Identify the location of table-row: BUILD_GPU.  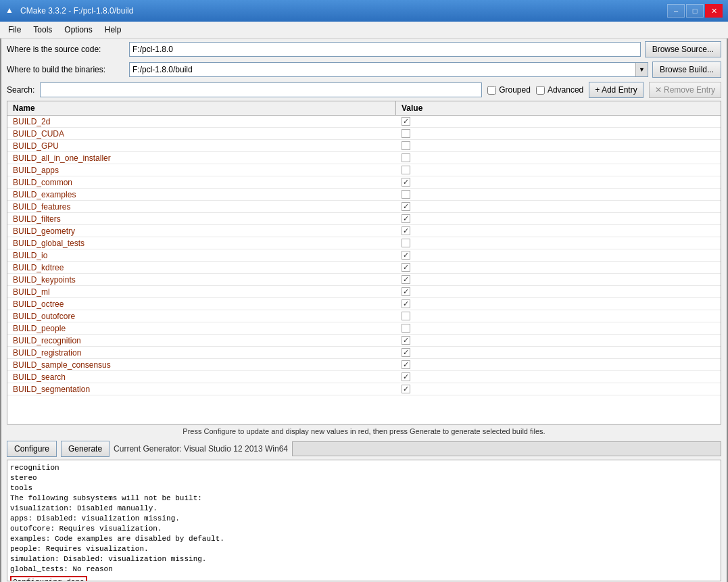
(364, 146).